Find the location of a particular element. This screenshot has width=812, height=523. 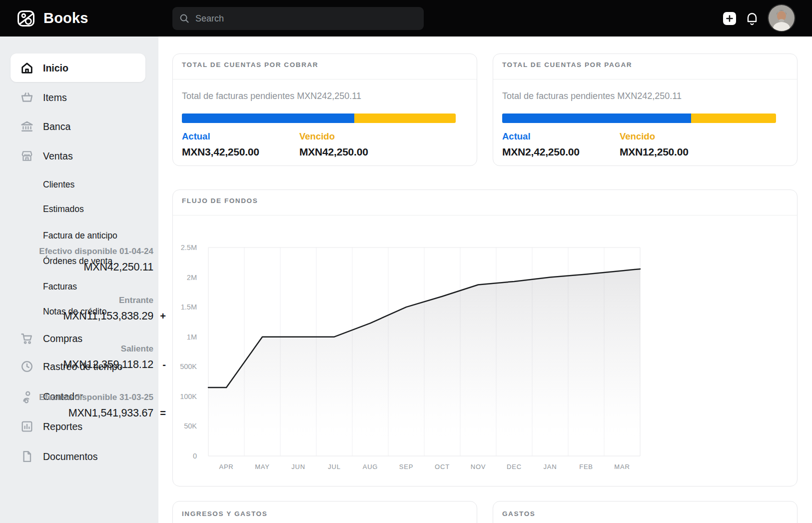

sidebar-item-documentos: Documentos is located at coordinates (75, 456).